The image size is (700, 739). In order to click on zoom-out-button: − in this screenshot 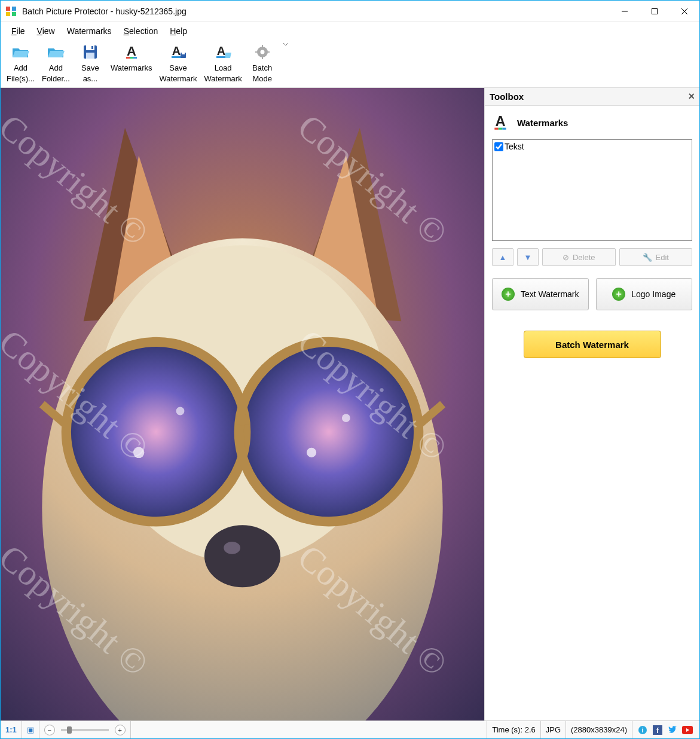, I will do `click(50, 730)`.